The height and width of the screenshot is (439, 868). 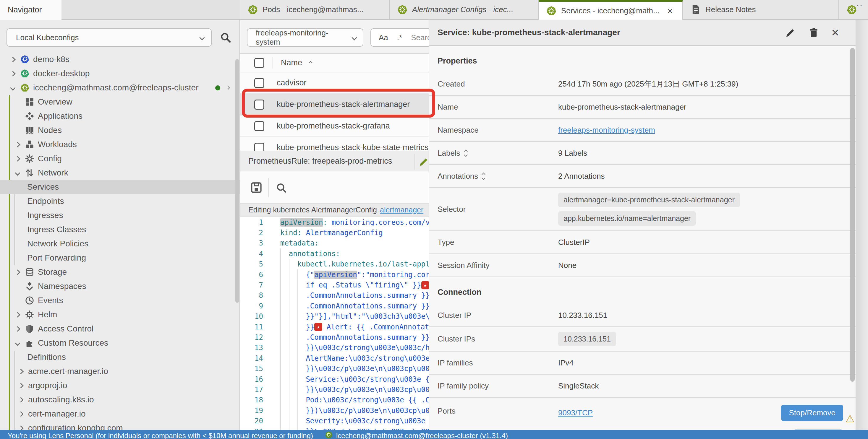 What do you see at coordinates (642, 176) in the screenshot?
I see `detail-row: Annotations 2 Annotations` at bounding box center [642, 176].